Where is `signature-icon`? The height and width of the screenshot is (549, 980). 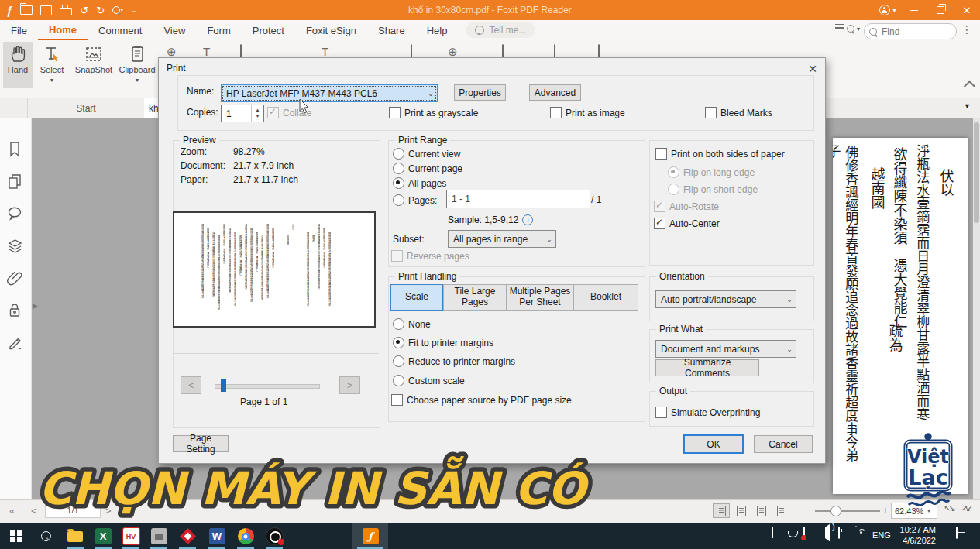 signature-icon is located at coordinates (15, 344).